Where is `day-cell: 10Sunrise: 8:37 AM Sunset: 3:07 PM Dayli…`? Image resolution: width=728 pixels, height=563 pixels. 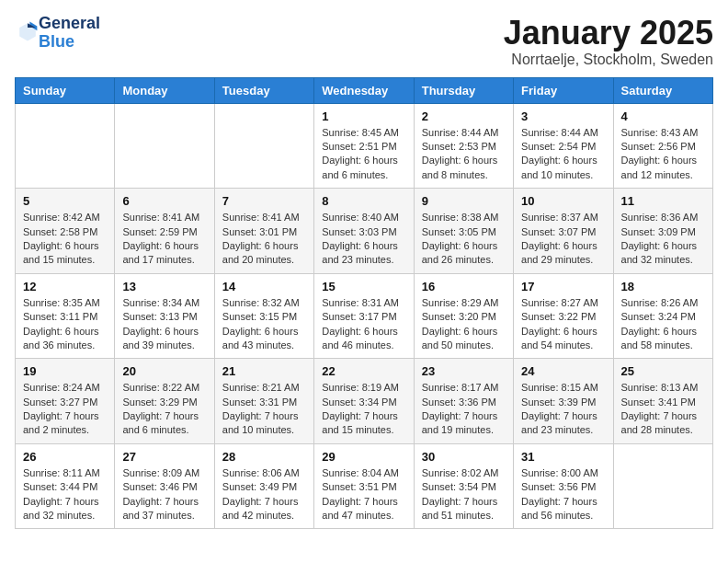 day-cell: 10Sunrise: 8:37 AM Sunset: 3:07 PM Dayli… is located at coordinates (563, 232).